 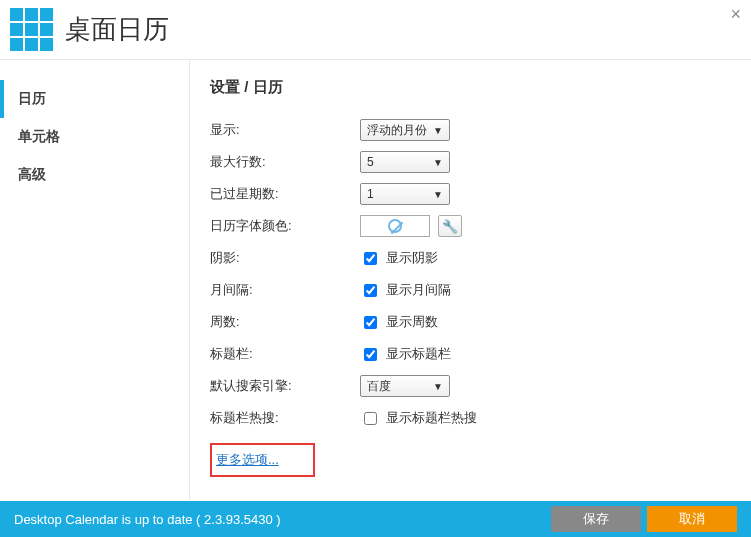 What do you see at coordinates (285, 226) in the screenshot?
I see `label-fontcolor: 日历字体颜色:` at bounding box center [285, 226].